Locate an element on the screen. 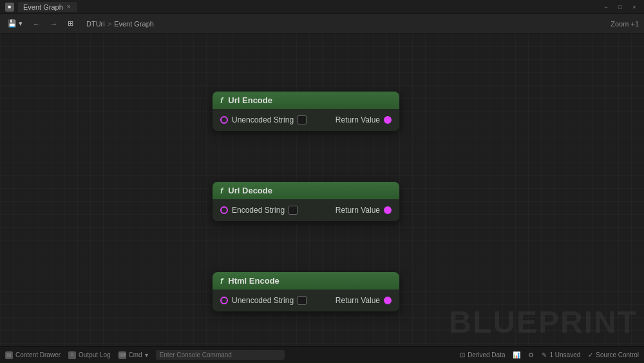 The width and height of the screenshot is (644, 363). toolbar: 💾 ▾ ← → ⊞ DTUri > Event Graph Zoom +1 is located at coordinates (322, 24).